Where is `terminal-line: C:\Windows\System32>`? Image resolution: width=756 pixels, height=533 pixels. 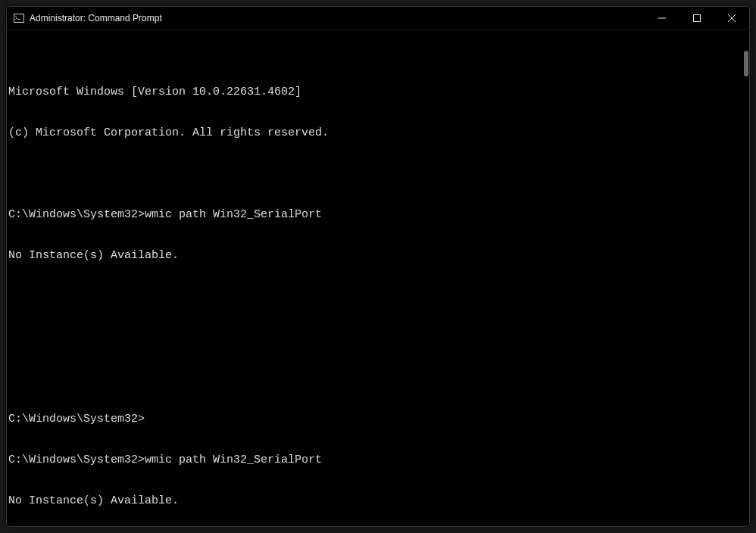
terminal-line: C:\Windows\System32> is located at coordinates (373, 419).